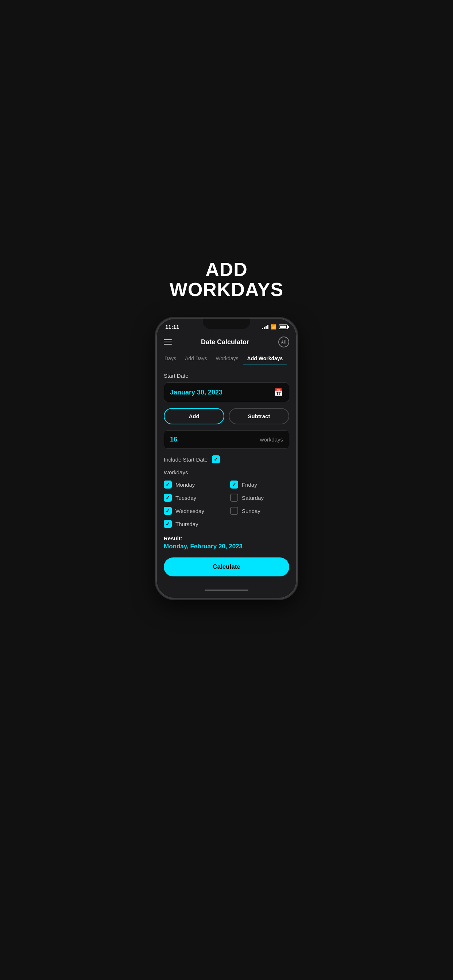 The height and width of the screenshot is (980, 453). What do you see at coordinates (193, 524) in the screenshot?
I see `day-row-thursday: Thursday` at bounding box center [193, 524].